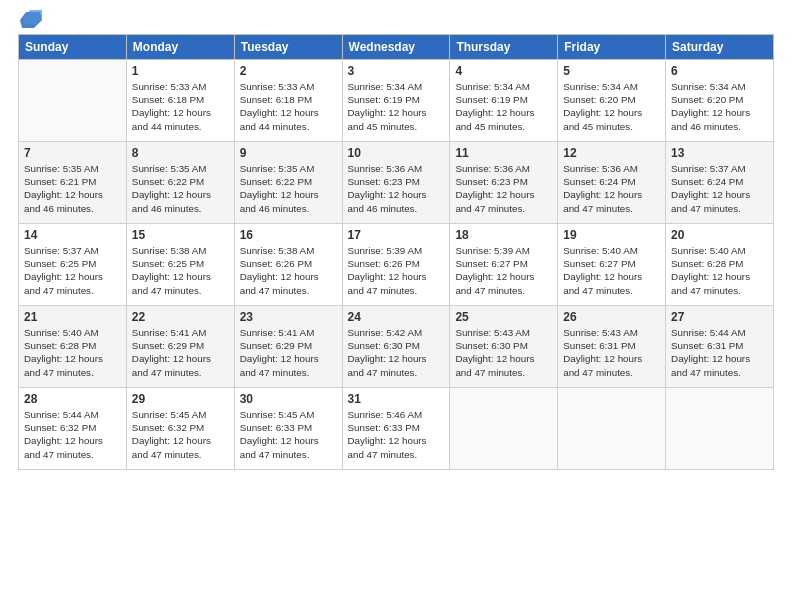 This screenshot has height=612, width=792. Describe the element at coordinates (180, 434) in the screenshot. I see `day-info: Sunrise: 5:45 AM Sunset: 6:32 PM Dayligh…` at that location.